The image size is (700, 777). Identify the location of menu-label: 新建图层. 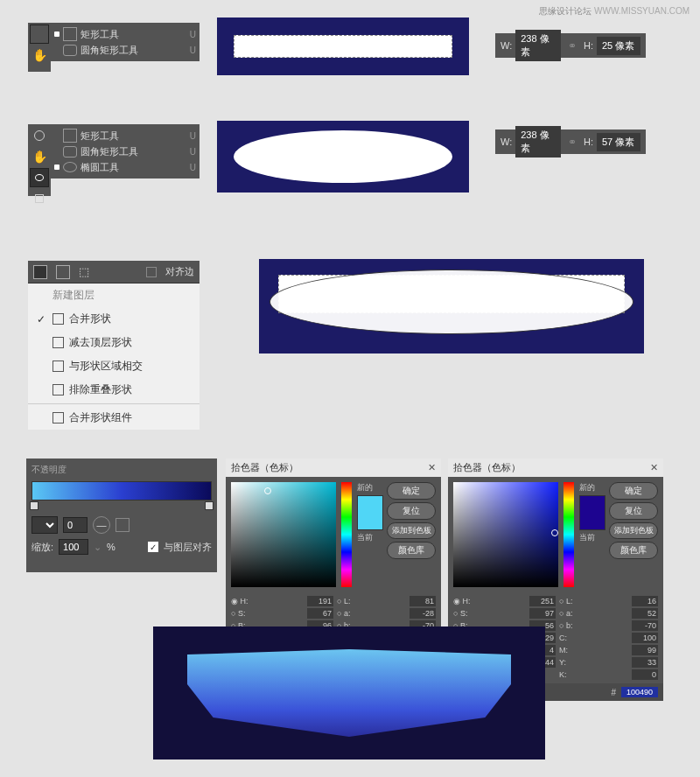
(74, 296).